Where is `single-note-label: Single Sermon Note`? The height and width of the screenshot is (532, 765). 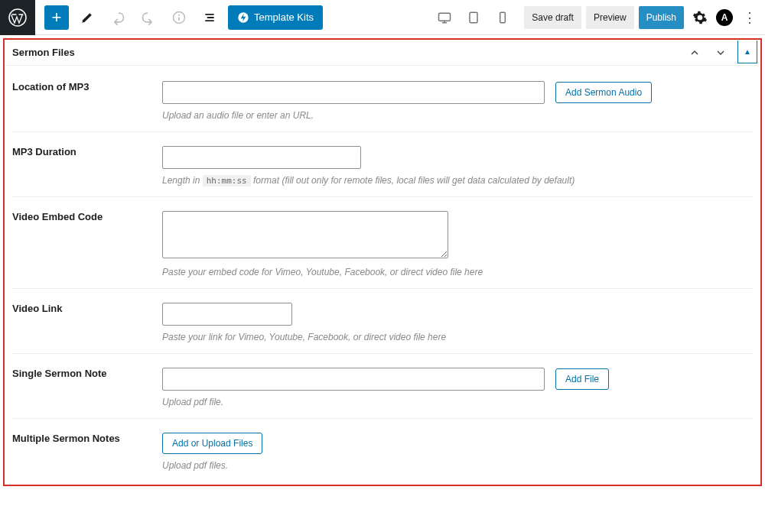
single-note-label: Single Sermon Note is located at coordinates (87, 388).